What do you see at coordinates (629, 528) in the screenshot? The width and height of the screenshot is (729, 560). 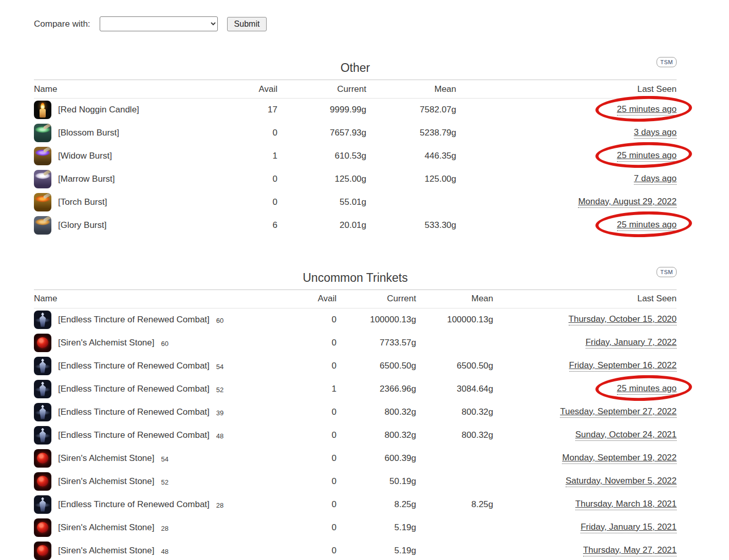 I see `last-seen-link: Friday, January 15, 2021` at bounding box center [629, 528].